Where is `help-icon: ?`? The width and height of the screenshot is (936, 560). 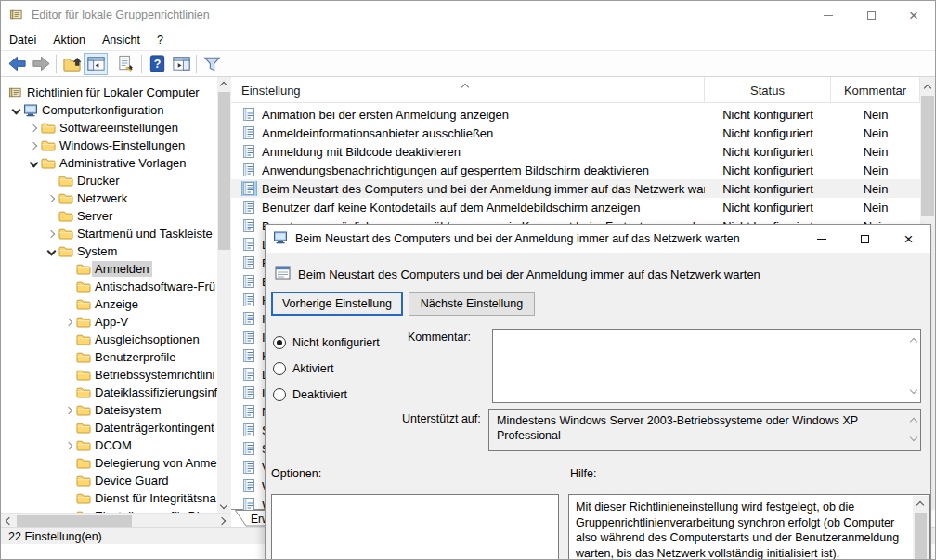
help-icon: ? is located at coordinates (157, 64).